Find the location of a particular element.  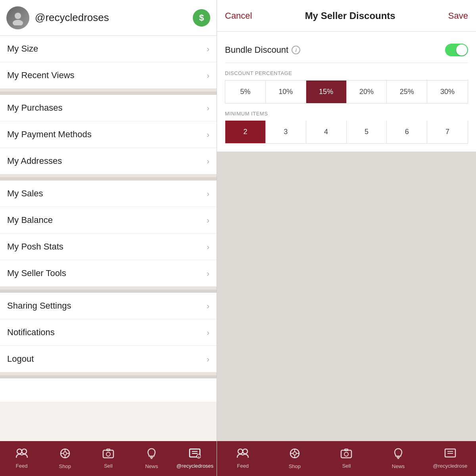

menu-item-my-sales: My Sales › is located at coordinates (108, 194).